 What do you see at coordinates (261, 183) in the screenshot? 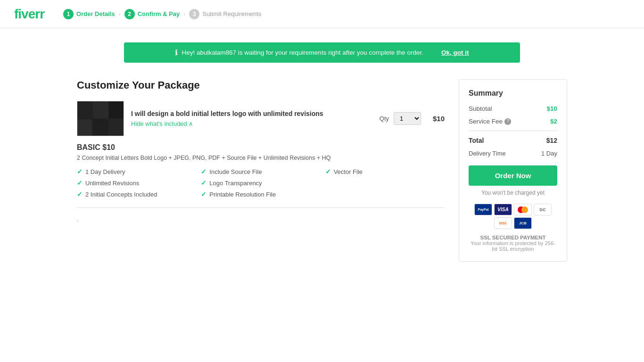
I see `features-grid: ✓ 1 Day Delivery ✓ Include Source File ✓…` at bounding box center [261, 183].